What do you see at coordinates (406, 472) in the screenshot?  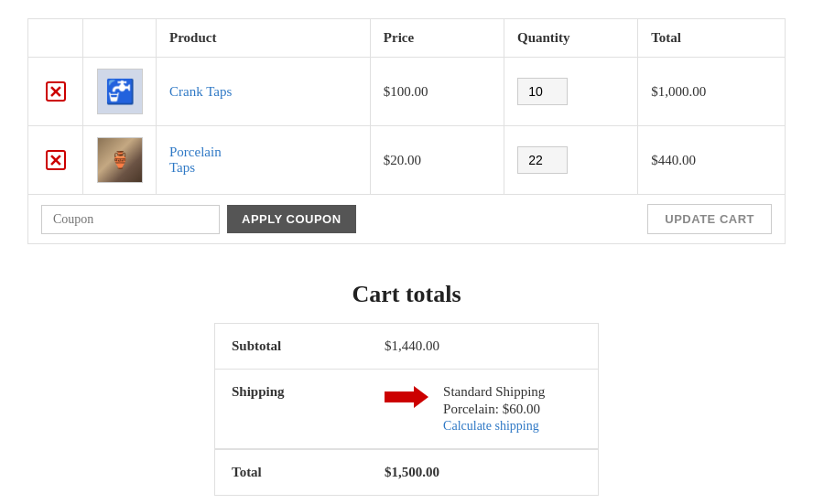 I see `total-row: Total $1,500.00` at bounding box center [406, 472].